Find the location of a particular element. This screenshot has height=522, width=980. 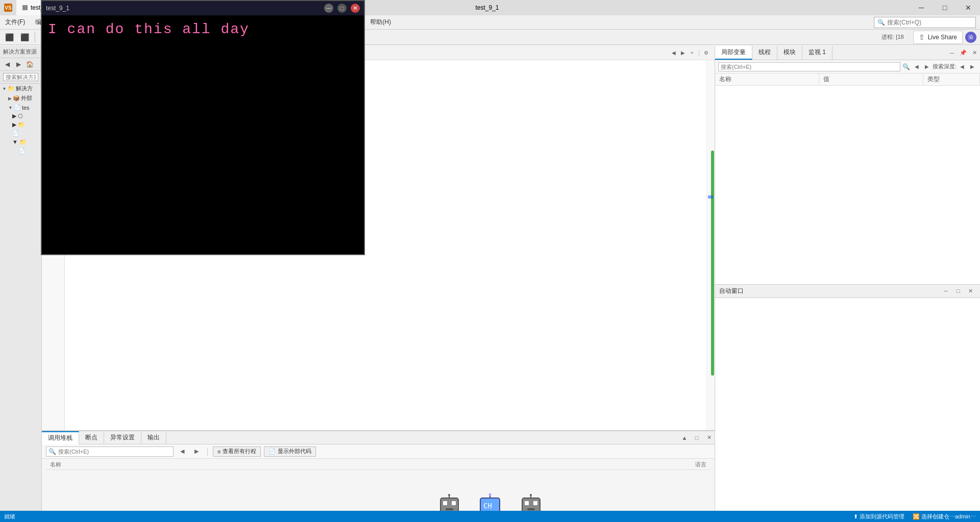

bottom-maximize: □ is located at coordinates (697, 438).